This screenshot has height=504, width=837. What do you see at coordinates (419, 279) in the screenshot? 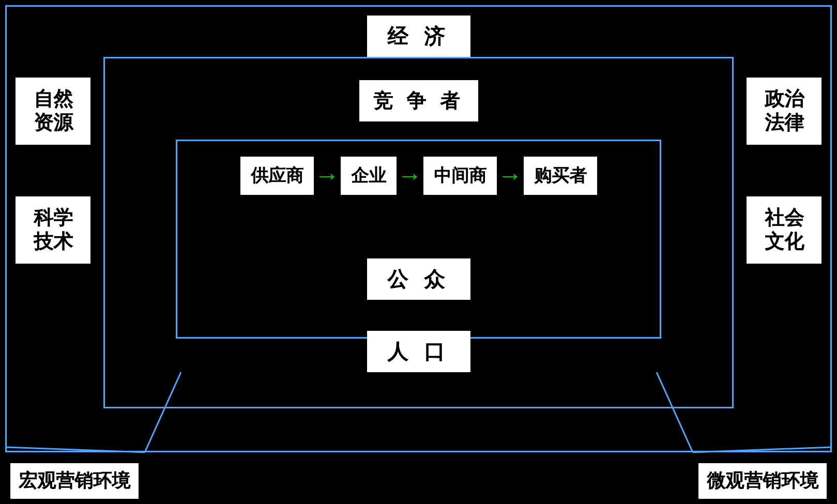
I see `label-gongzhong: 公 众` at bounding box center [419, 279].